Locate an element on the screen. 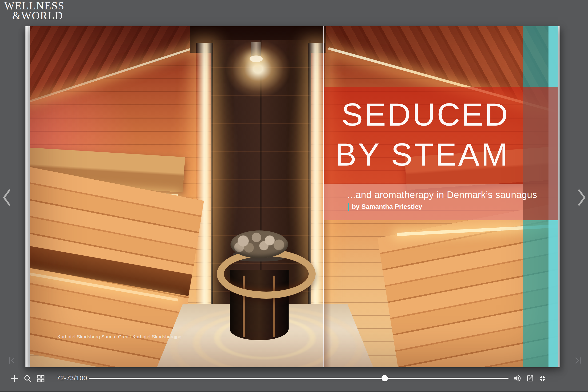 The height and width of the screenshot is (392, 588). byline-text: by Samantha Priestley is located at coordinates (387, 207).